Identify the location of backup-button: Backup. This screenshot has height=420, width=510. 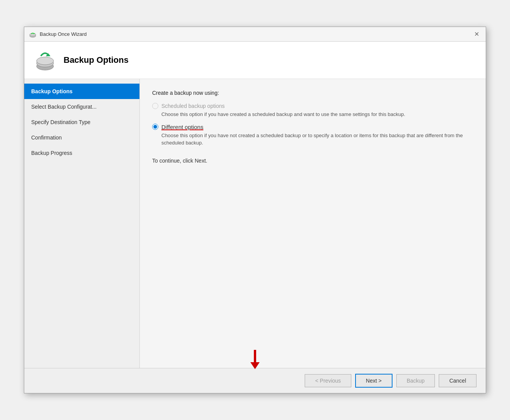
(416, 381).